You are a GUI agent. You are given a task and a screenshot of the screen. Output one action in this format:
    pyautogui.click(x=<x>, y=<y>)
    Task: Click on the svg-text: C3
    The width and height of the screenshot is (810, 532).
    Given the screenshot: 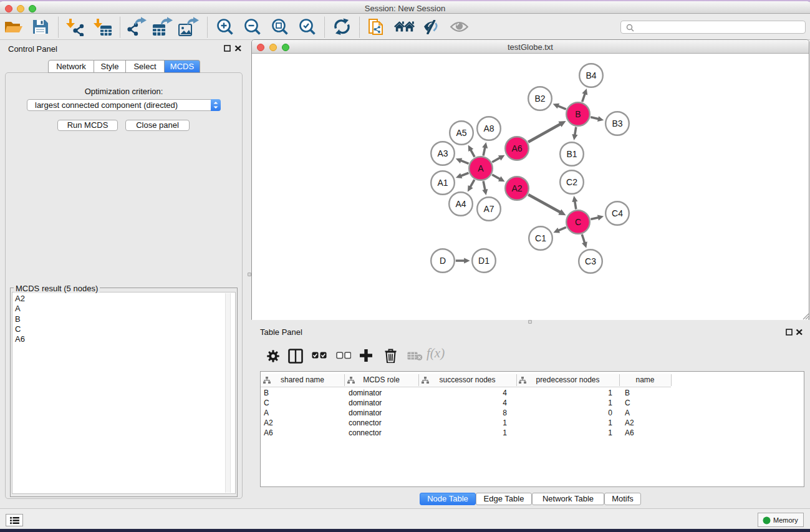 What is the action you would take?
    pyautogui.click(x=591, y=261)
    